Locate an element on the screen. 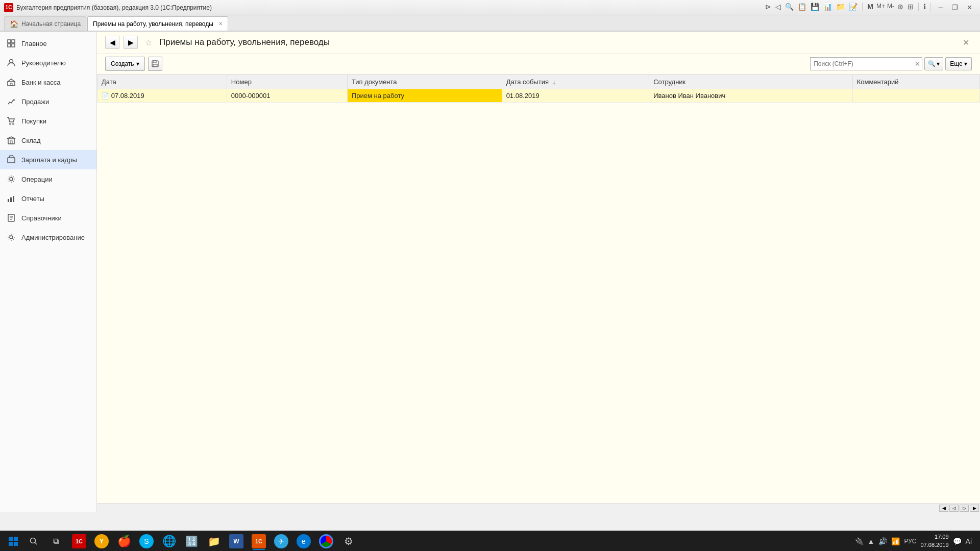 The height and width of the screenshot is (551, 980). tray-arrow-icon: ▲ is located at coordinates (871, 541).